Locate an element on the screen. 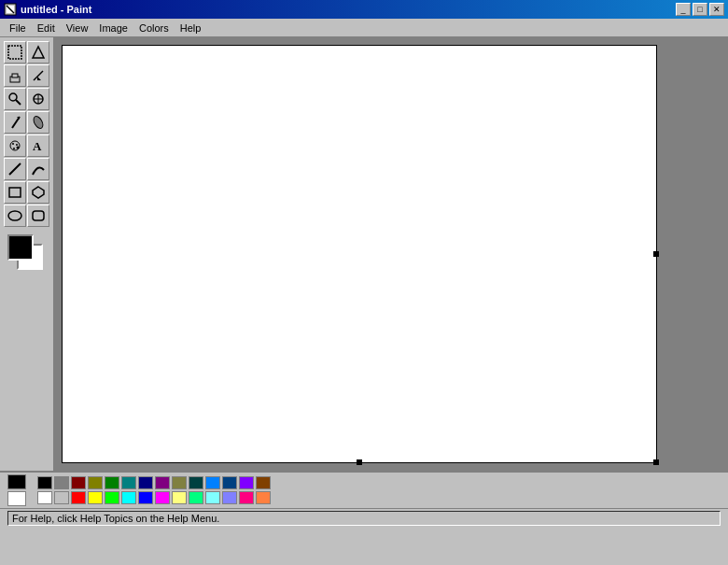  menu-item-edit: Edit is located at coordinates (47, 28).